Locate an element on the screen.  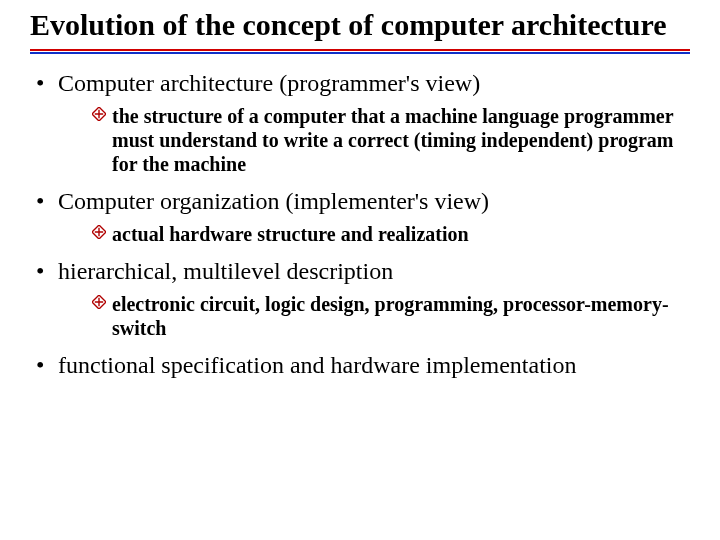
sub-bullet-item: electronic circuit, logic design, progra… is located at coordinates (374, 316).